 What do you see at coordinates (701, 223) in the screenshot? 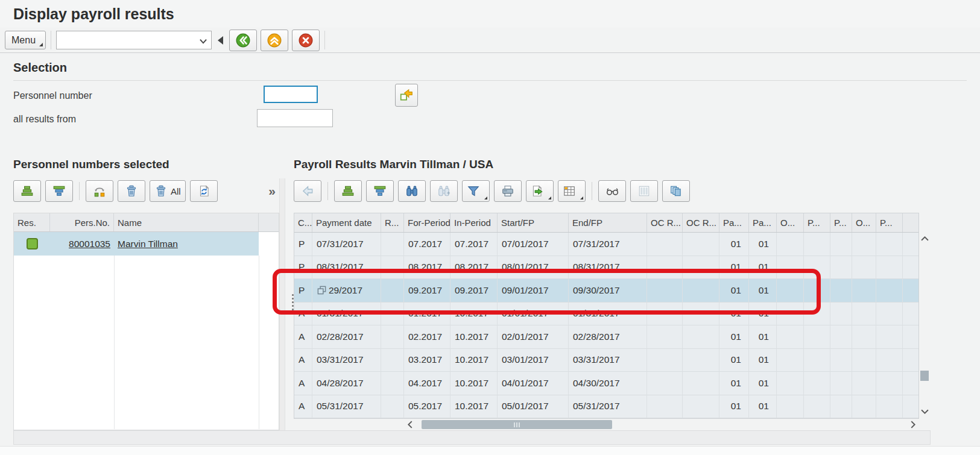
I see `column-header-8: OC R...` at bounding box center [701, 223].